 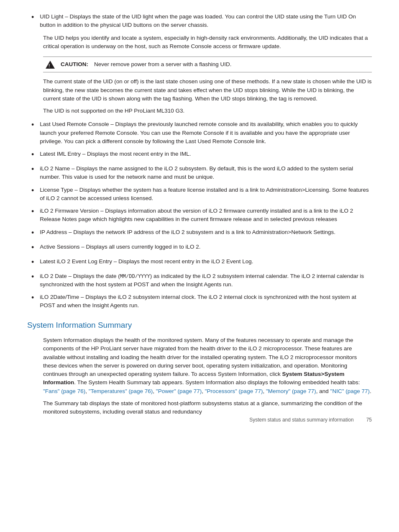 What do you see at coordinates (206, 262) in the screenshot?
I see `bullet-text: Latest iLO 2 Event Log Entry – Displays …` at bounding box center [206, 262].